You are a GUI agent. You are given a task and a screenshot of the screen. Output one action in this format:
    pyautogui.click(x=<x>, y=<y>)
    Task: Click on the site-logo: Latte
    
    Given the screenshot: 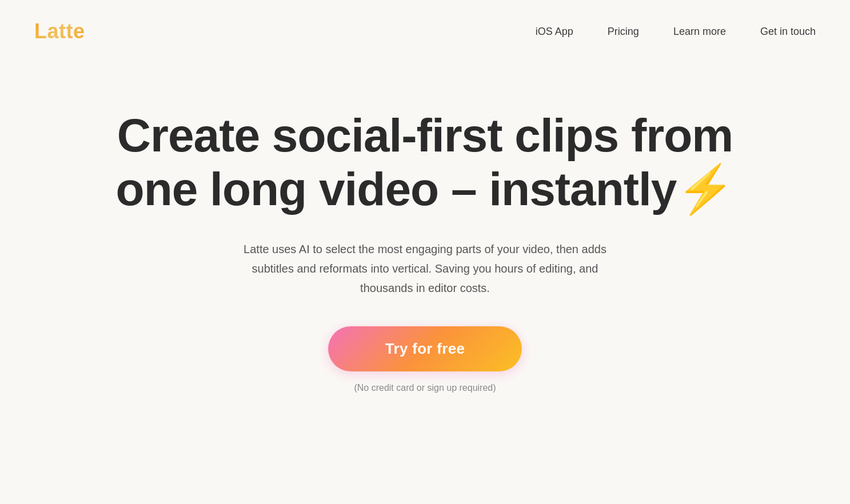 What is the action you would take?
    pyautogui.click(x=59, y=31)
    